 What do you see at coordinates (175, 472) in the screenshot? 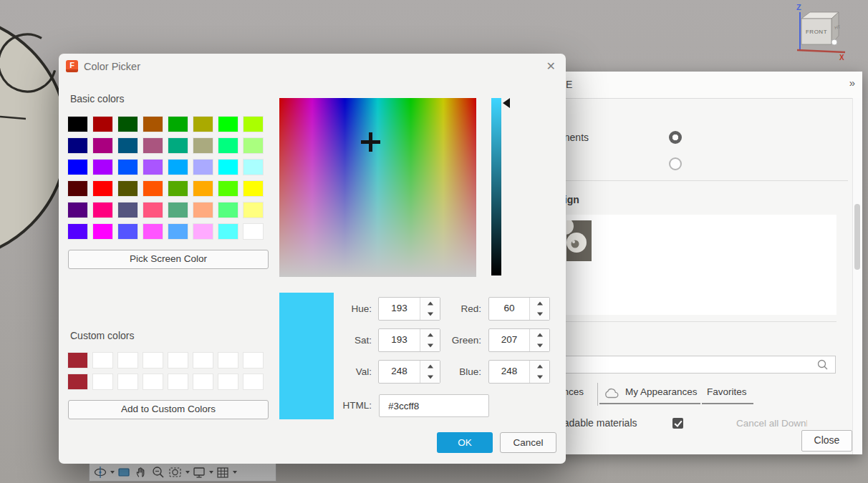
I see `fit-icon` at bounding box center [175, 472].